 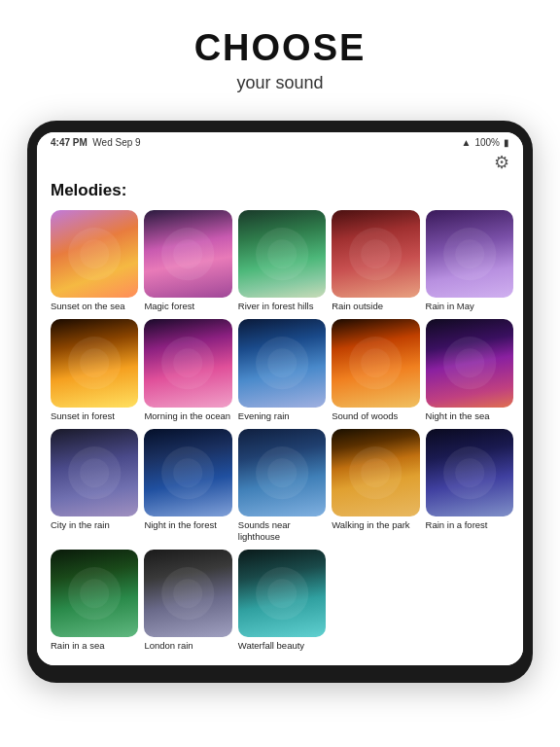 What do you see at coordinates (83, 416) in the screenshot?
I see `melody-label-sunset-forest: Sunset in forest` at bounding box center [83, 416].